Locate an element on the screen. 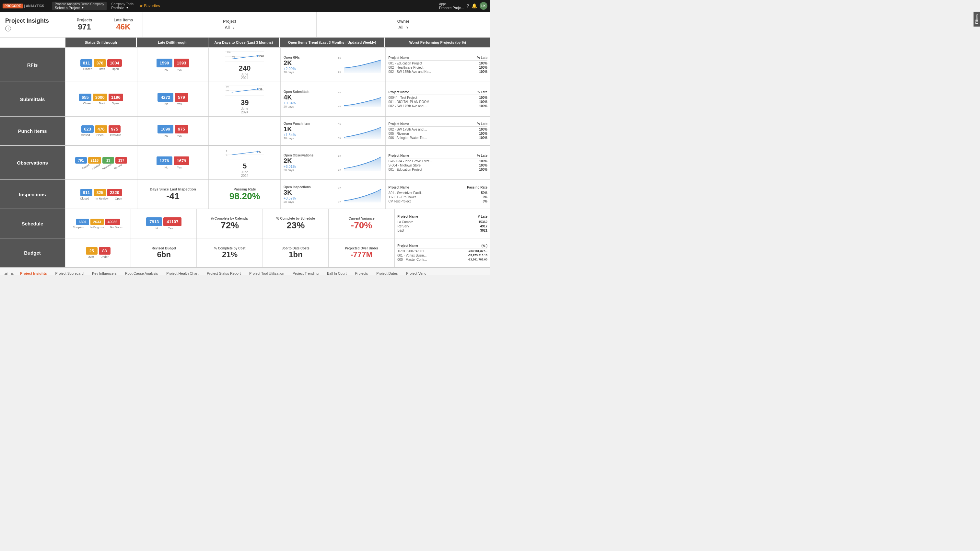 The width and height of the screenshot is (980, 551). insp-trend-cell: Open Inspections 3K +3.57% 28 days 3K 3K is located at coordinates (333, 195).